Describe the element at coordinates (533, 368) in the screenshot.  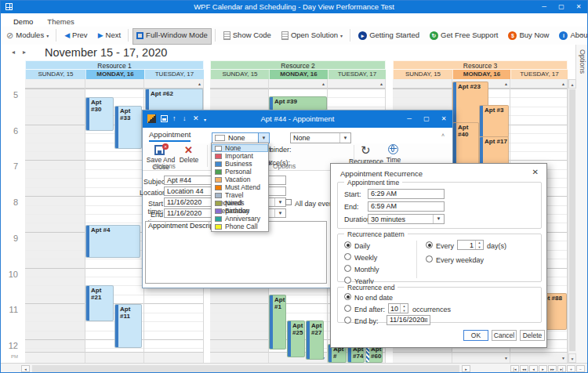
I see `nav-cluster-button: ◂` at that location.